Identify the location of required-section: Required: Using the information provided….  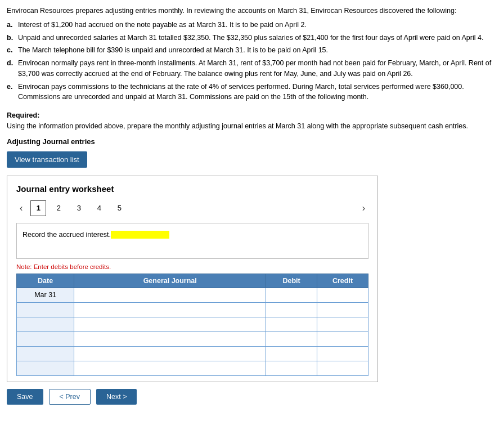
(250, 121).